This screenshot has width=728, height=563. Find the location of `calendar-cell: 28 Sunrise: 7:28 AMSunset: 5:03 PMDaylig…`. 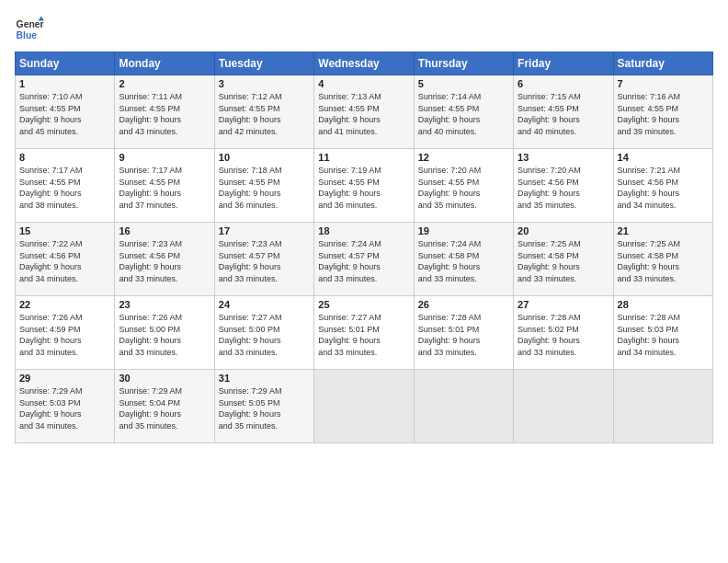

calendar-cell: 28 Sunrise: 7:28 AMSunset: 5:03 PMDaylig… is located at coordinates (663, 333).